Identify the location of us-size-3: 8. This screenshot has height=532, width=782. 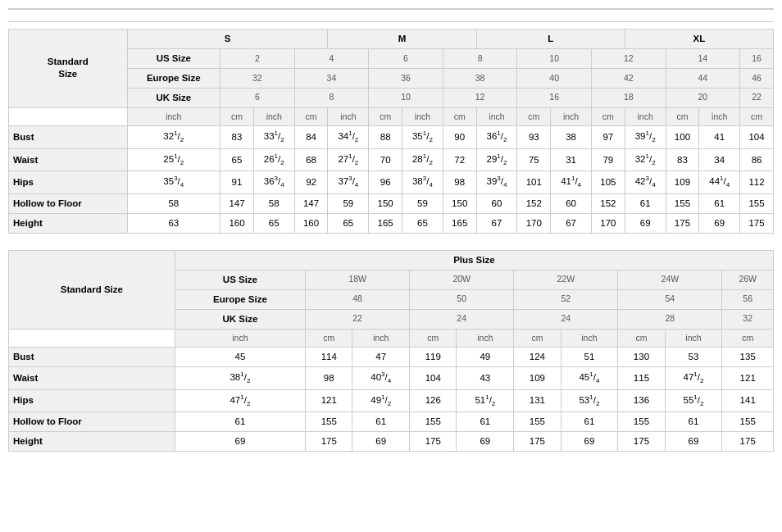
(480, 58).